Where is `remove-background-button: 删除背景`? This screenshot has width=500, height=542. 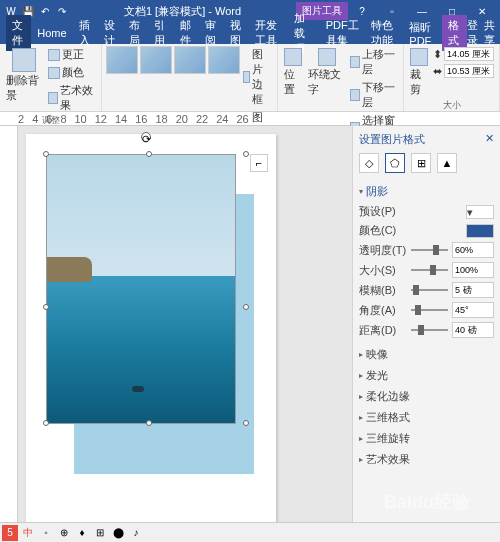 remove-background-button: 删除背景 is located at coordinates (24, 76).